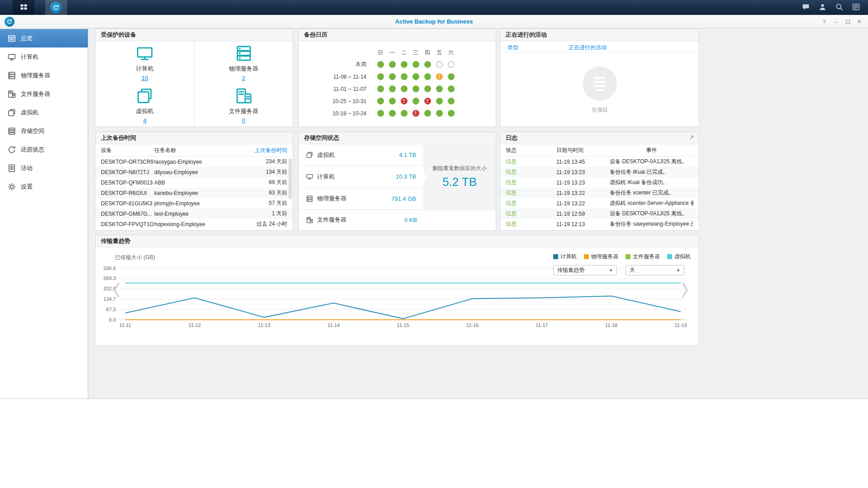 The width and height of the screenshot is (868, 488). Describe the element at coordinates (194, 204) in the screenshot. I see `last-backup-row: DESKTOP-81GU5K3jimmyjin-Employee57 天前` at that location.